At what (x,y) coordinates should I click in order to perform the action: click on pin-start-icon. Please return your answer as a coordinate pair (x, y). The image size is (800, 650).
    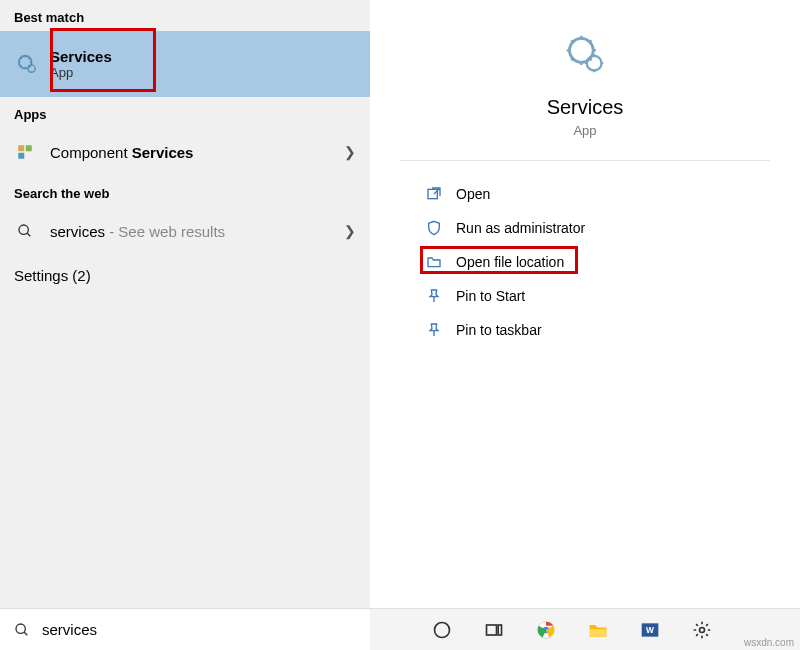
    Looking at the image, I should click on (441, 296).